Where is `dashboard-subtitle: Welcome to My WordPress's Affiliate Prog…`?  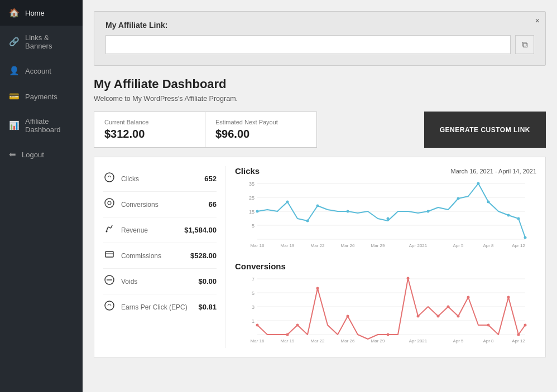 dashboard-subtitle: Welcome to My WordPress's Affiliate Prog… is located at coordinates (320, 99).